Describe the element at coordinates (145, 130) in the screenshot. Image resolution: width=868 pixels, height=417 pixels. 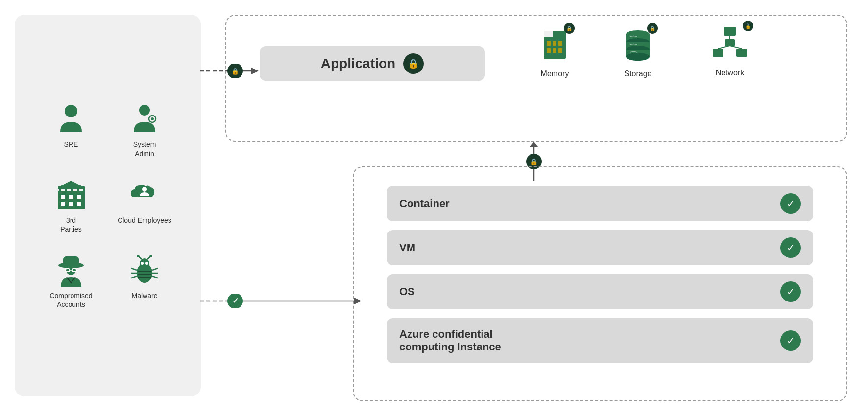
I see `threat-item-system-admin: SystemAdmin` at that location.